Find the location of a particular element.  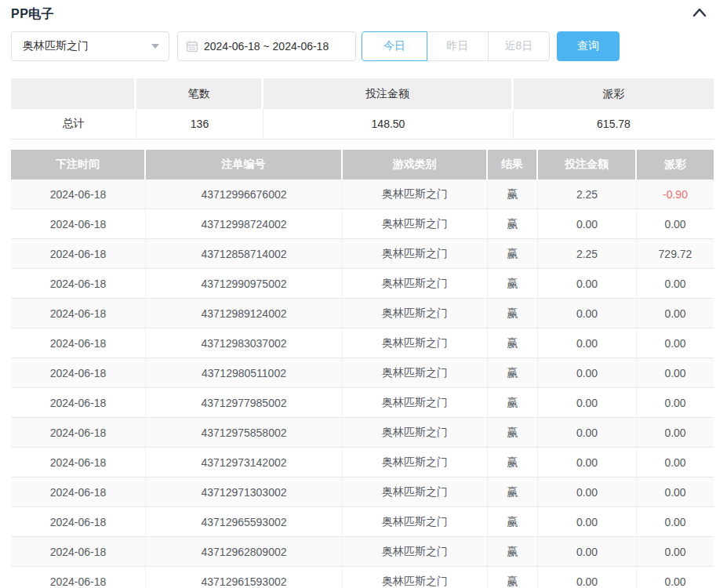

summary-header-count: 笔数 is located at coordinates (200, 94).